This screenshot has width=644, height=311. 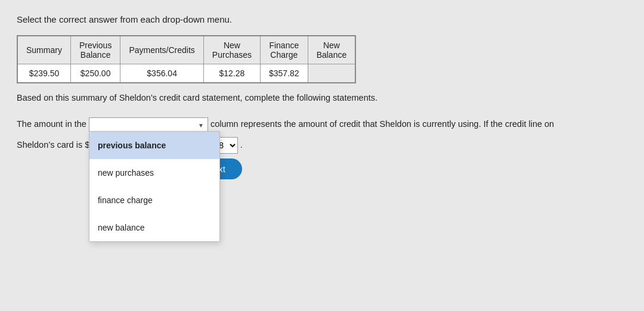 What do you see at coordinates (154, 228) in the screenshot?
I see `dropdown1-option-new-balance: new balance` at bounding box center [154, 228].